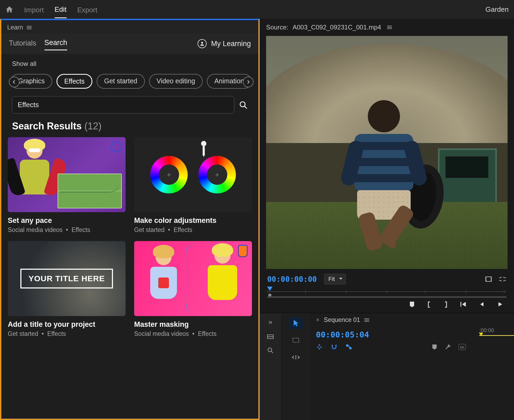  What do you see at coordinates (9, 9) in the screenshot?
I see `home-icon` at bounding box center [9, 9].